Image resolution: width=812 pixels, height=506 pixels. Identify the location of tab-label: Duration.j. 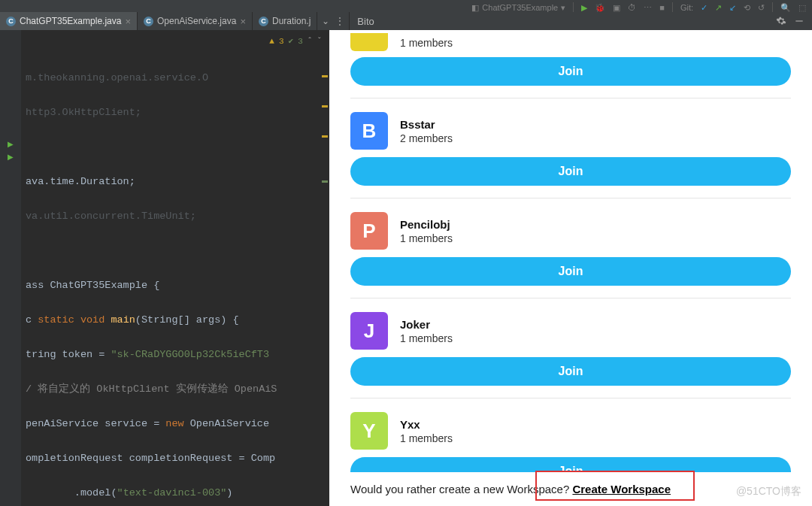
(292, 21).